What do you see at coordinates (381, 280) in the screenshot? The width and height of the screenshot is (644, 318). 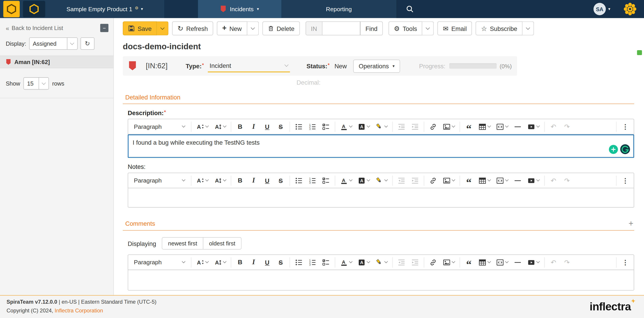 I see `comment-editor-content` at bounding box center [381, 280].